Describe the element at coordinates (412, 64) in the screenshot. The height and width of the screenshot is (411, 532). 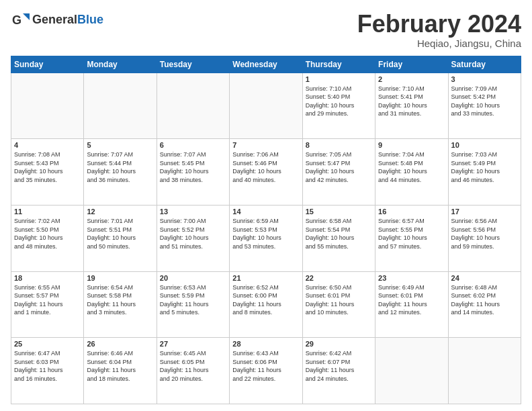
I see `weekday-friday: Friday` at that location.